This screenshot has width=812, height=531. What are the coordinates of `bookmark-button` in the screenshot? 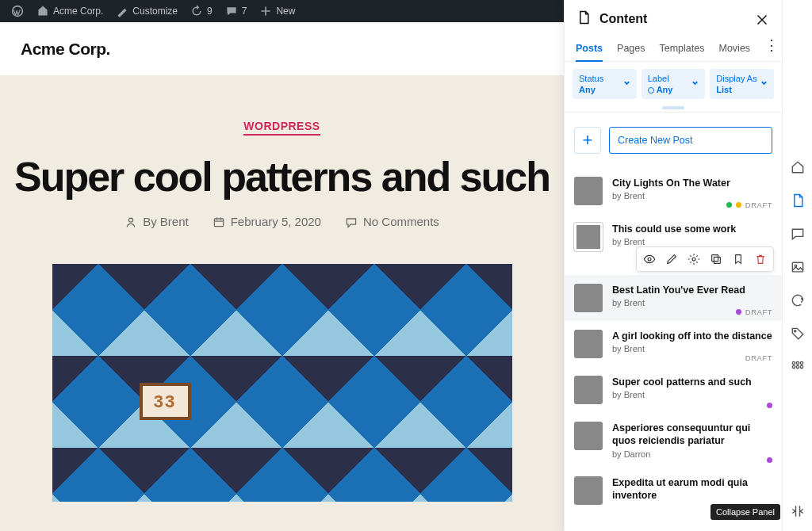 It's located at (738, 259).